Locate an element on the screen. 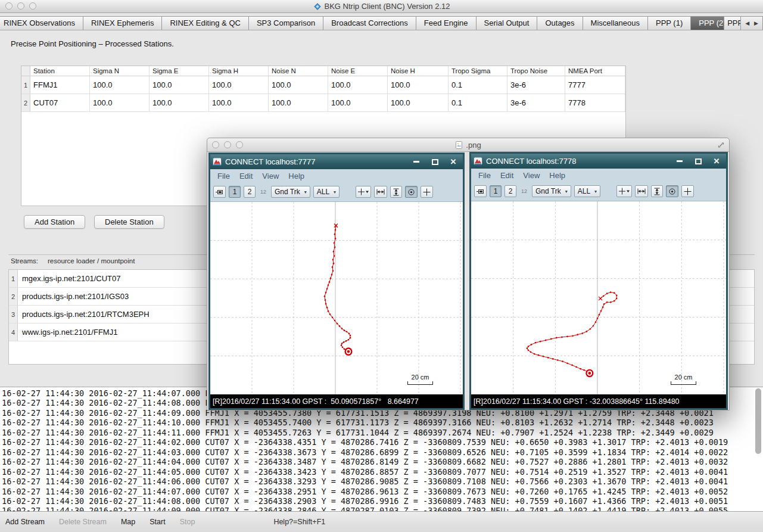  tab-miscellaneous: Miscellaneous is located at coordinates (615, 23).